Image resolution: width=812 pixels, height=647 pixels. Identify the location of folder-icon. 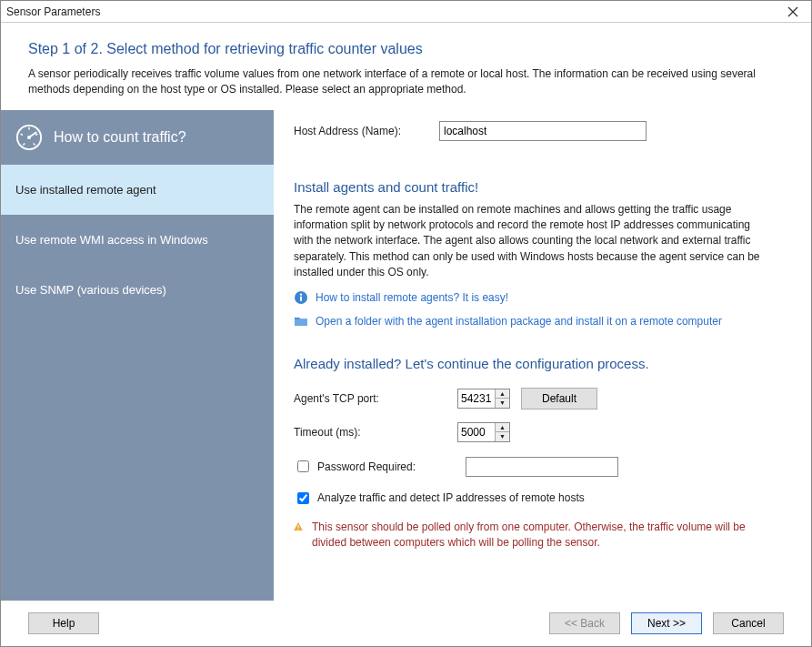
(301, 321).